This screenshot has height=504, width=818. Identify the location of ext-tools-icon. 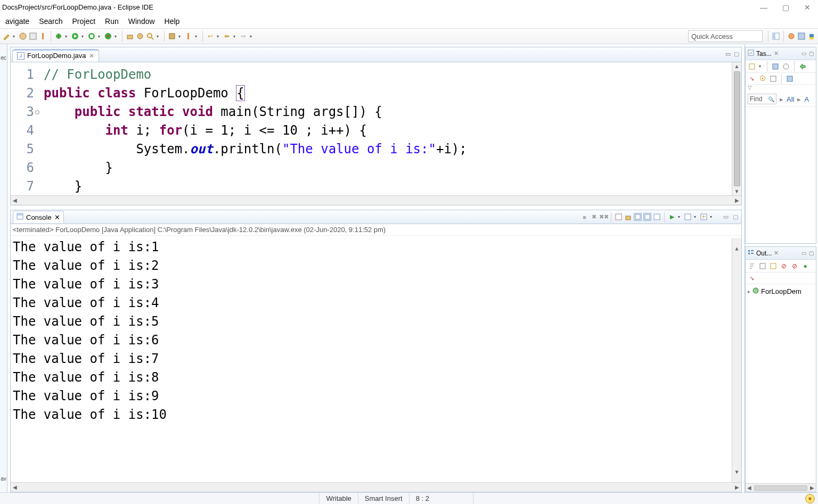
(108, 36).